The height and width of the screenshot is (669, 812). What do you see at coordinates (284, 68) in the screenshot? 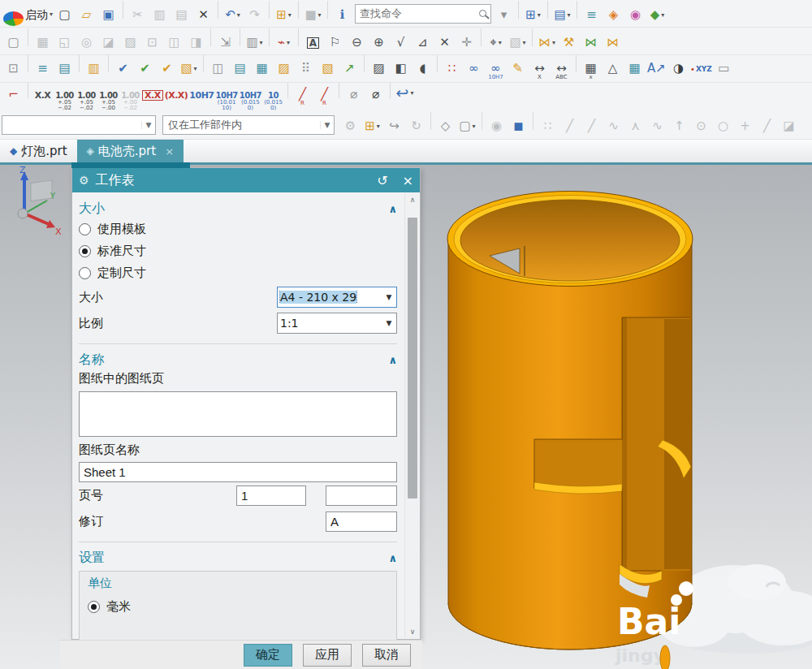
I see `image-view-icon: ▨` at bounding box center [284, 68].